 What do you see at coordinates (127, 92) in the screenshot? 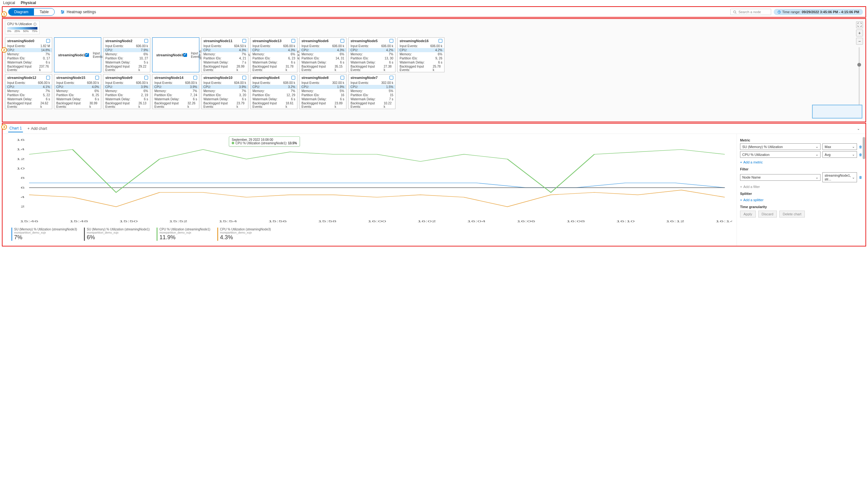
I see `node-card: streamingNode9 Input Events:606.00 k CPU…` at bounding box center [127, 92].